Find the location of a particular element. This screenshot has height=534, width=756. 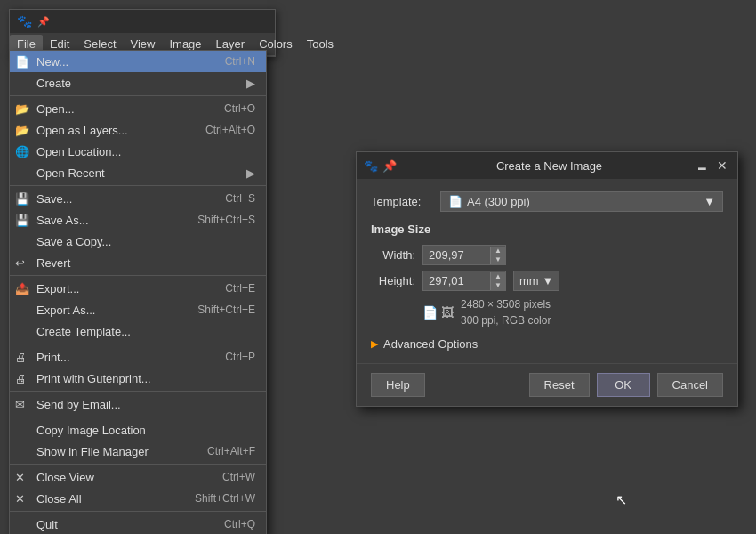

toolbox-titlebar: 🐾 📌 is located at coordinates (142, 21).